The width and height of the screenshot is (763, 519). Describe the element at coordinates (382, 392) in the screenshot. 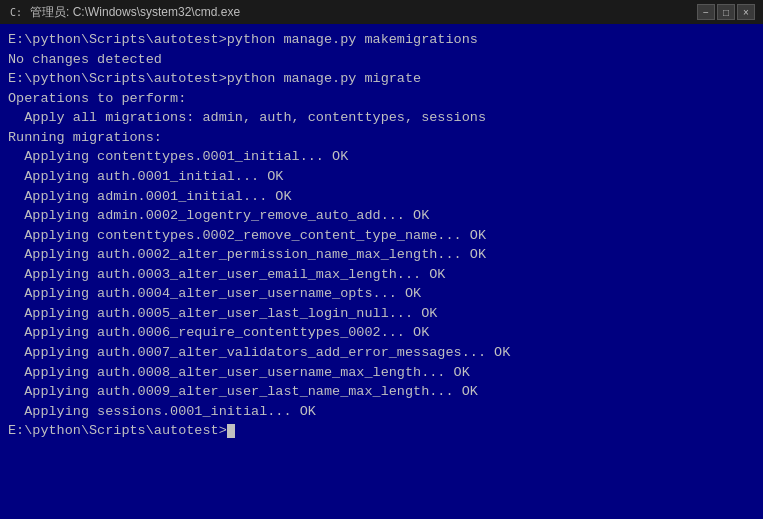

I see `console-line: Applying auth.0009_alter_user_last_name_…` at that location.